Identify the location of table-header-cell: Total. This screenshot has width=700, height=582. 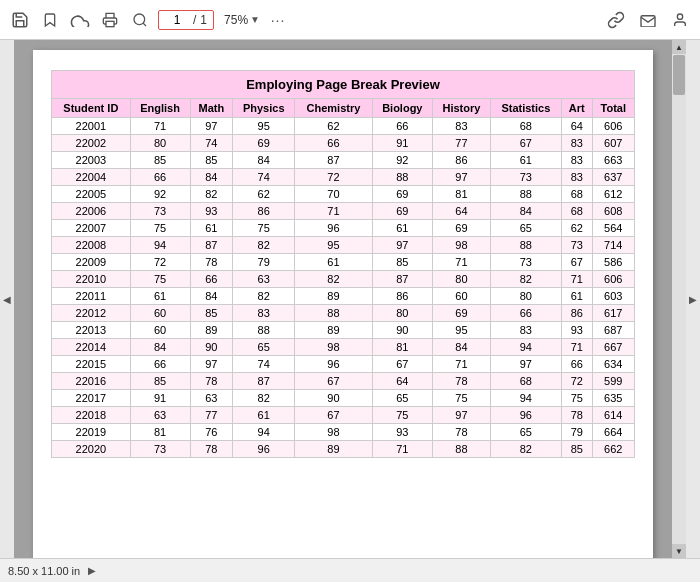
(613, 108).